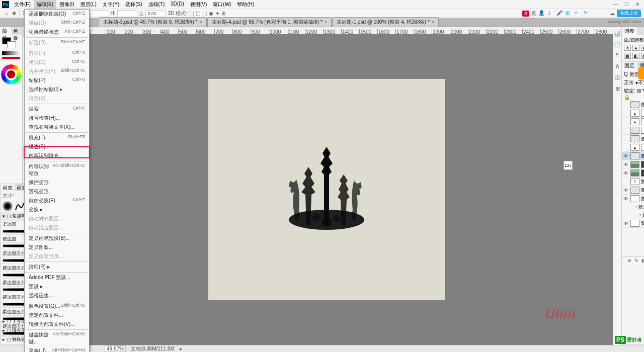  Describe the element at coordinates (246, 5) in the screenshot. I see `menu-10: 帮助(H)` at that location.